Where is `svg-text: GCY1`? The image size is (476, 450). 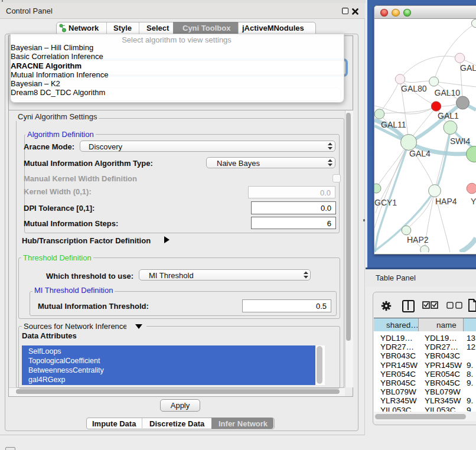 svg-text: GCY1 is located at coordinates (386, 203).